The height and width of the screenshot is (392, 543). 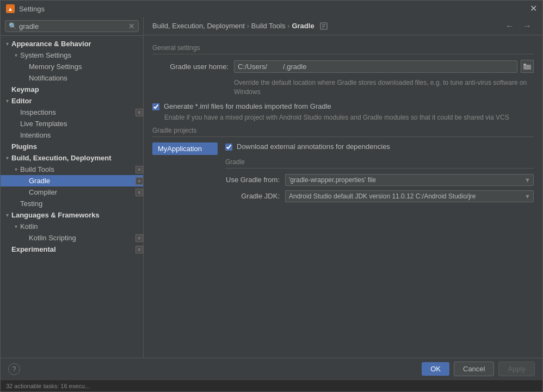 I want to click on gradle-jdk-select-wrap: Android Studio default JDK version 11.0.…, so click(x=409, y=196).